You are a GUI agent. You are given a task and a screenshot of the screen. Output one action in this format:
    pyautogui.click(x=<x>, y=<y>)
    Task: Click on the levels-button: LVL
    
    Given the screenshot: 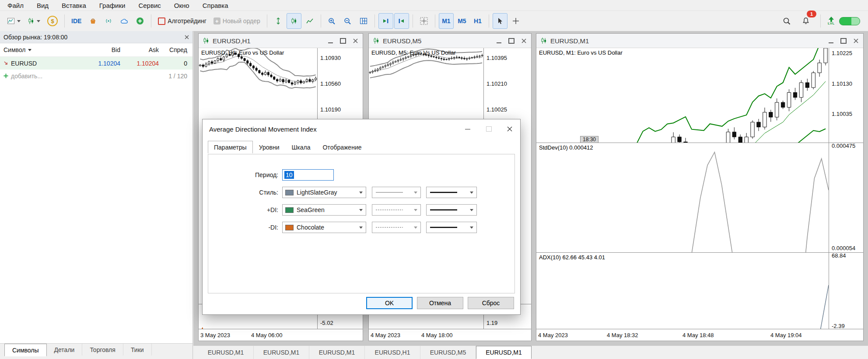 What is the action you would take?
    pyautogui.click(x=831, y=21)
    